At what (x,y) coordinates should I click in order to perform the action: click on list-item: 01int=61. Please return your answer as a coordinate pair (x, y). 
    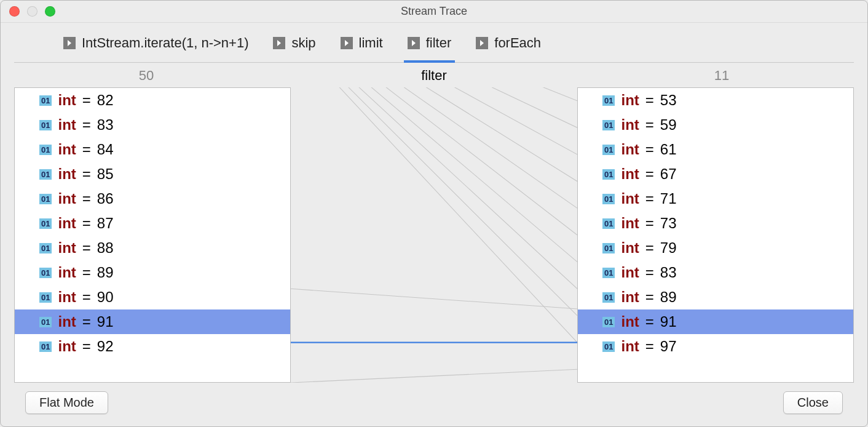
    Looking at the image, I should click on (716, 150).